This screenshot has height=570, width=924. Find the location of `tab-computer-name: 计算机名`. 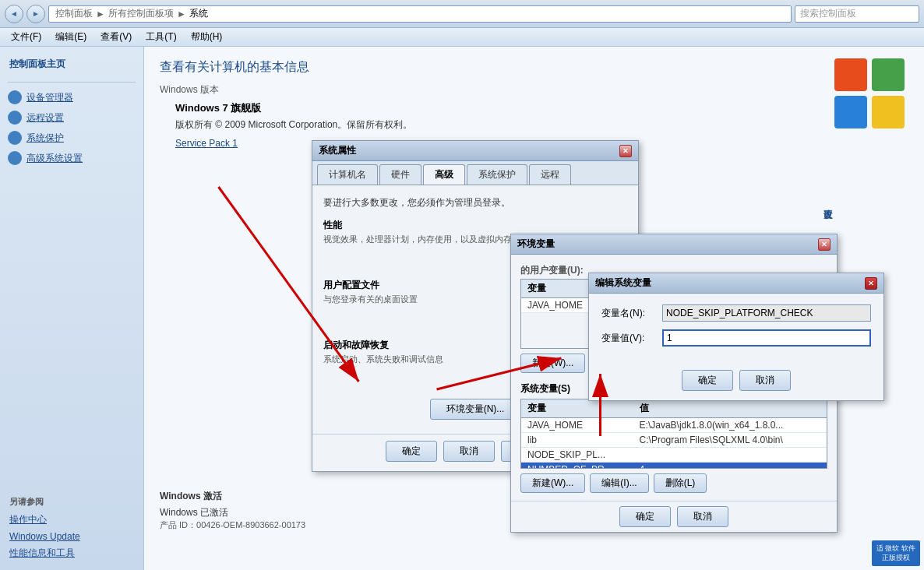

tab-computer-name: 计算机名 is located at coordinates (347, 174).